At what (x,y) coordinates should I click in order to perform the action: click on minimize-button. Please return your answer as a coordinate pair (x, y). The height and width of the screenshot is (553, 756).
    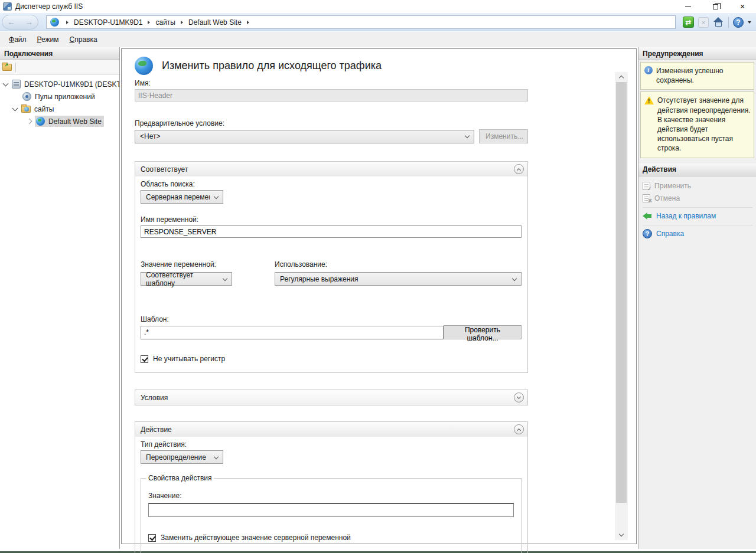
    Looking at the image, I should click on (688, 6).